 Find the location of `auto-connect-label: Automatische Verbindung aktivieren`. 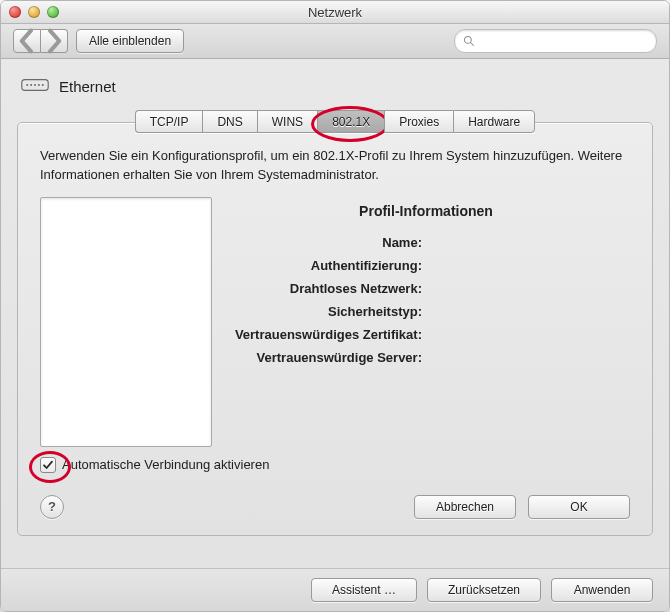

auto-connect-label: Automatische Verbindung aktivieren is located at coordinates (166, 464).